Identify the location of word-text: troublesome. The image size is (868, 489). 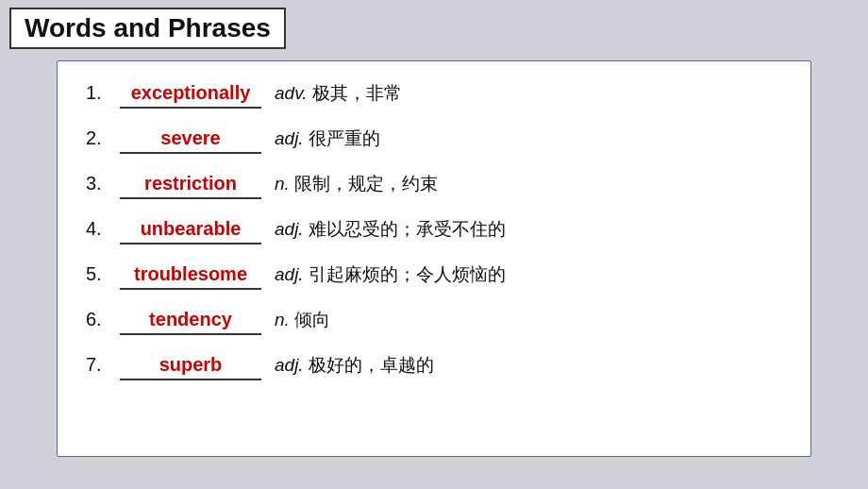
(191, 274).